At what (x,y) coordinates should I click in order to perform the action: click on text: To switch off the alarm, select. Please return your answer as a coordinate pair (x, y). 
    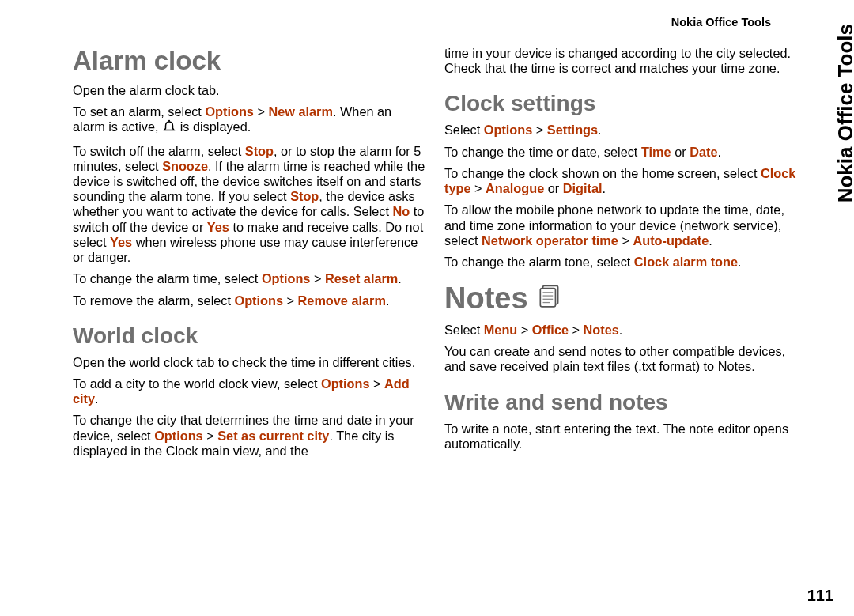
    Looking at the image, I should click on (159, 151).